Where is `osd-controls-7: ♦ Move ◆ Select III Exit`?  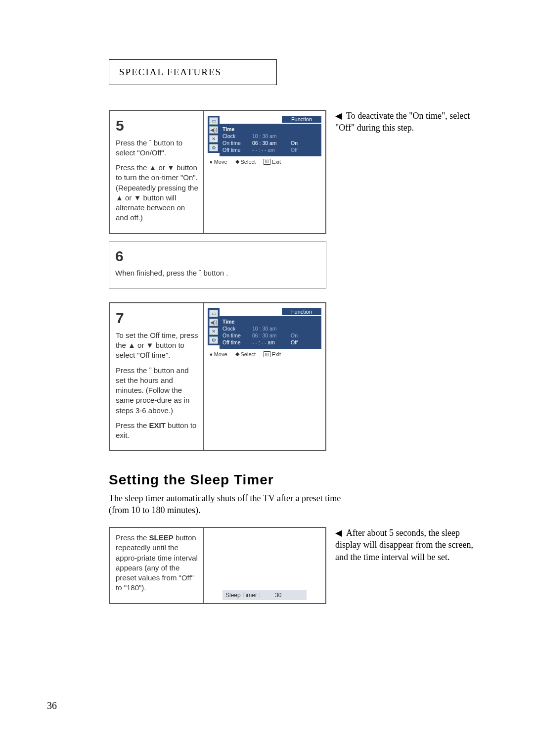
osd-controls-7: ♦ Move ◆ Select III Exit is located at coordinates (265, 354).